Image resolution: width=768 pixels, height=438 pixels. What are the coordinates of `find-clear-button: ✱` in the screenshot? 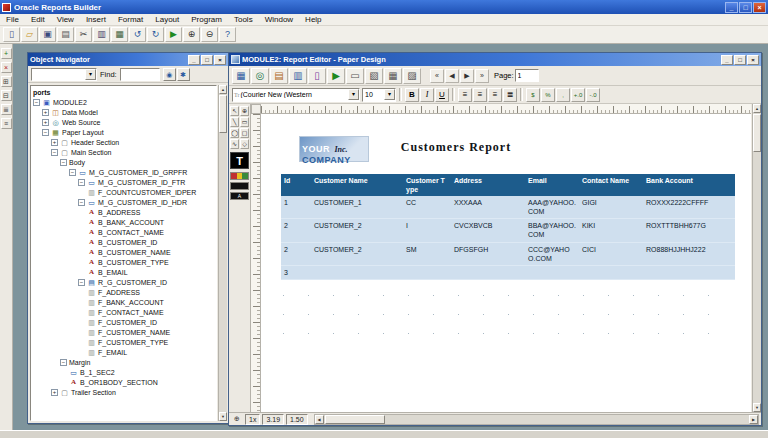 It's located at (184, 74).